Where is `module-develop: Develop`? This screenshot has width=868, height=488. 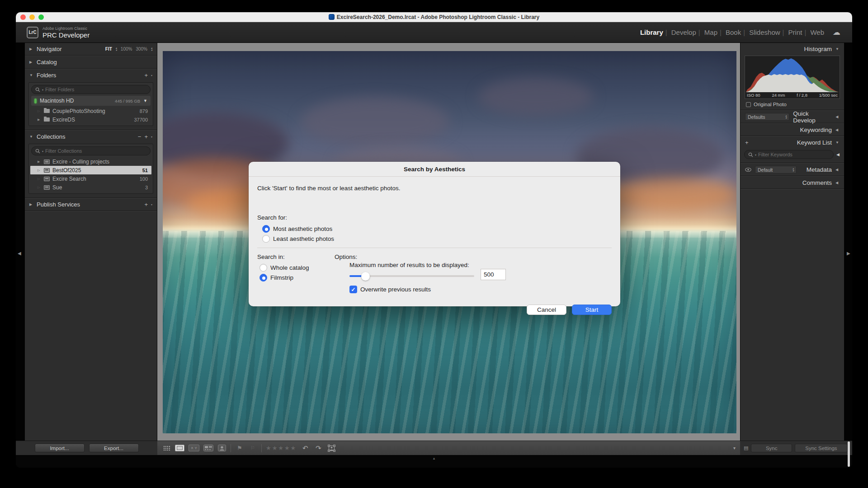
module-develop: Develop is located at coordinates (684, 33).